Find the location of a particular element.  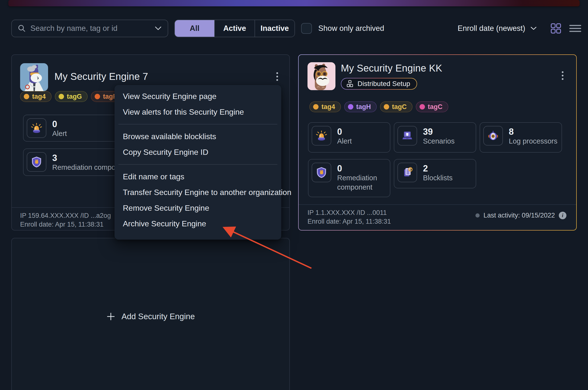

stat-log-processors: 8 Log processors is located at coordinates (521, 137).